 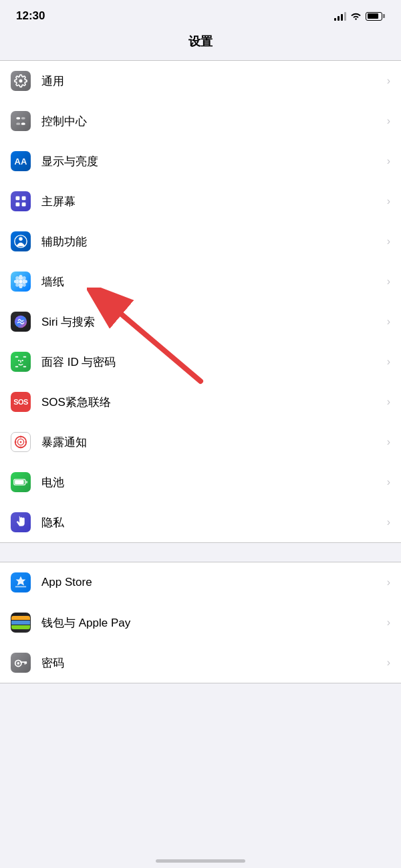 I want to click on wallpaper-label: 墙纸, so click(x=211, y=282).